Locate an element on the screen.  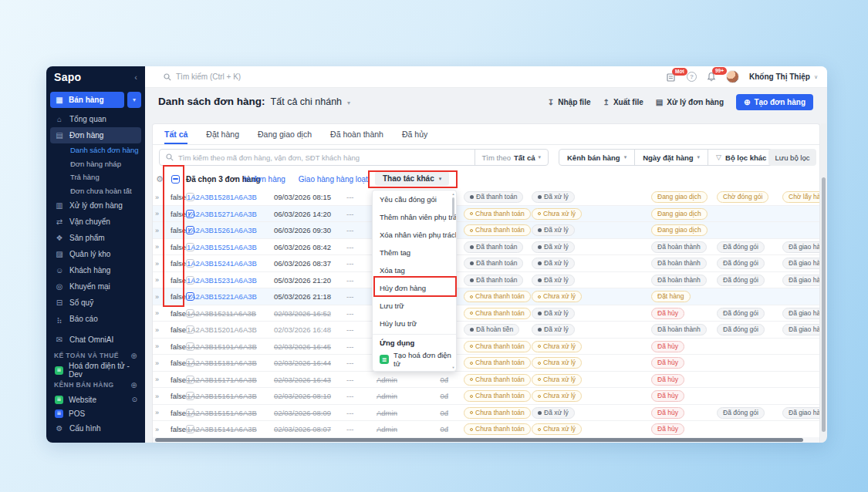
search-by-dropdown: Tìm theo Tất cả ▾ is located at coordinates (511, 157).